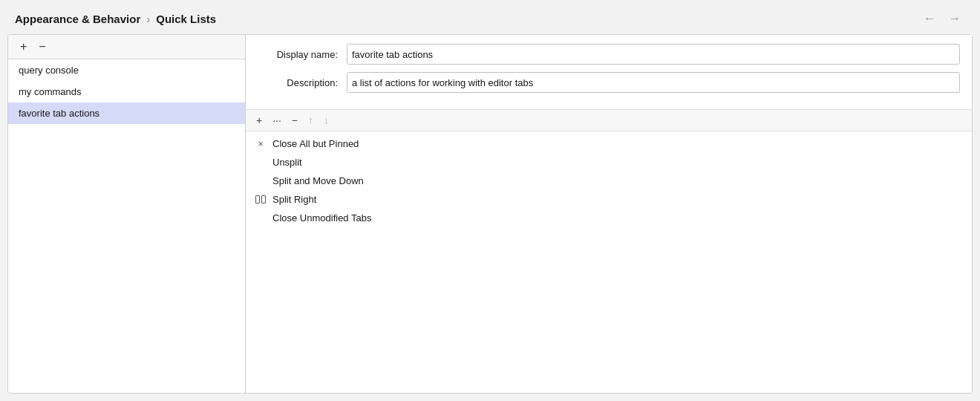 The height and width of the screenshot is (401, 980). Describe the element at coordinates (322, 218) in the screenshot. I see `action-label: Close Unmodified Tabs` at that location.